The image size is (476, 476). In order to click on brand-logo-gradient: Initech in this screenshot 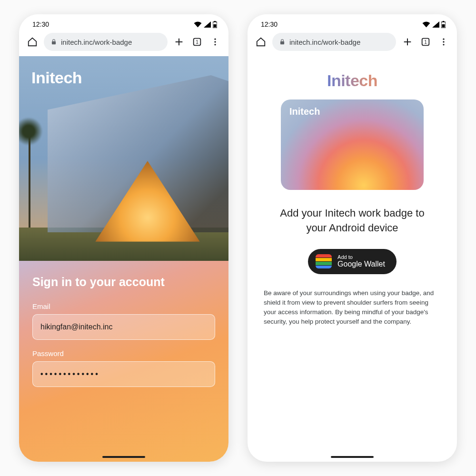, I will do `click(352, 81)`.